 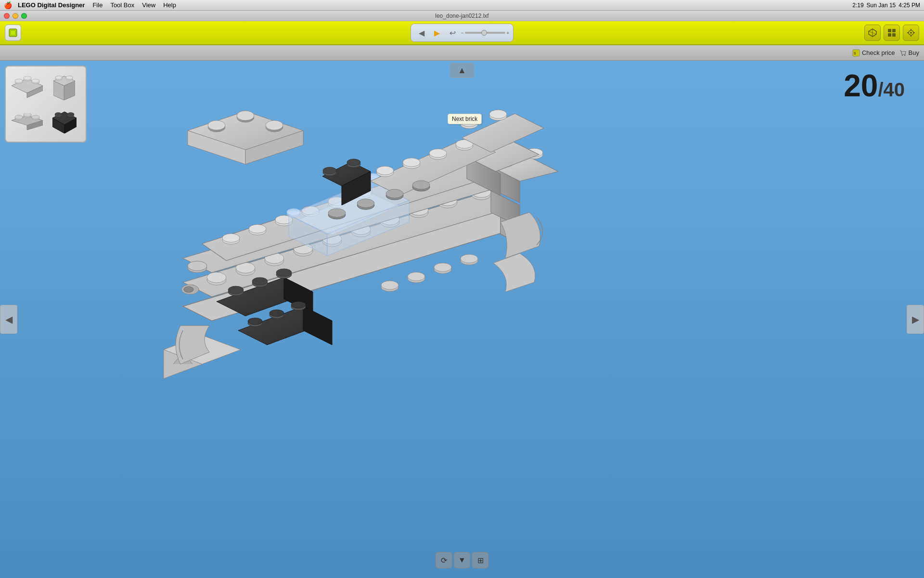 What do you see at coordinates (462, 16) in the screenshot?
I see `window-title: leo_done-jan0212.lxf` at bounding box center [462, 16].